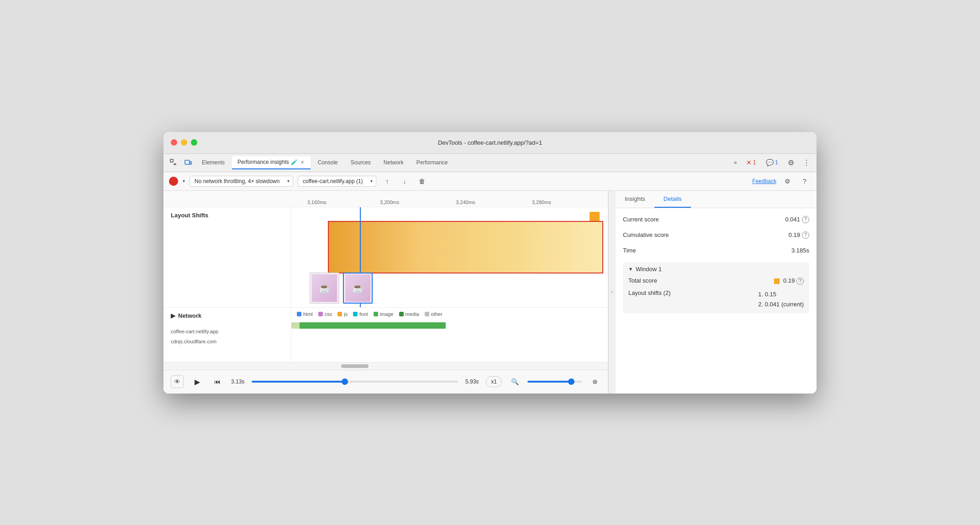  I want to click on tick-1: 3,160ms, so click(317, 202).